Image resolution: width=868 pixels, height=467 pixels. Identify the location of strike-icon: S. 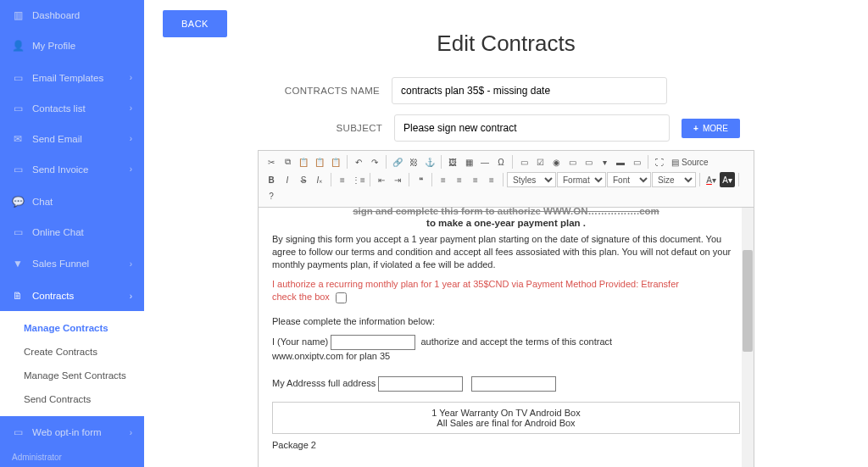
(303, 180).